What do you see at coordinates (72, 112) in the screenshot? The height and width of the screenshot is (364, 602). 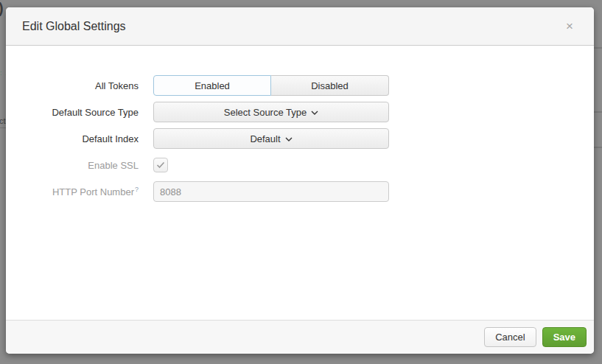 I see `default-source-type-label: Default Source Type` at bounding box center [72, 112].